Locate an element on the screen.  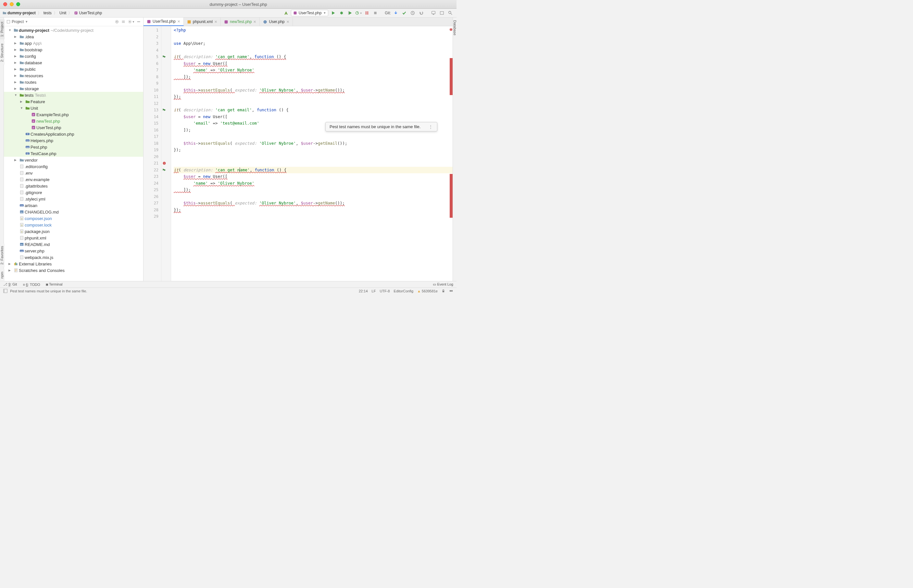
tree-item: ▶External Libraries is located at coordinates (73, 263).